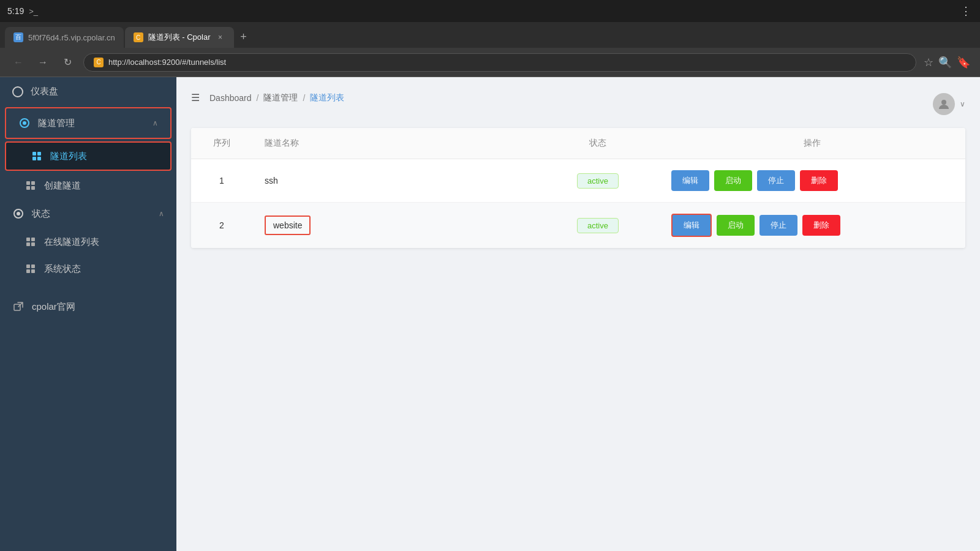  What do you see at coordinates (18, 307) in the screenshot?
I see `external-link-icon` at bounding box center [18, 307].